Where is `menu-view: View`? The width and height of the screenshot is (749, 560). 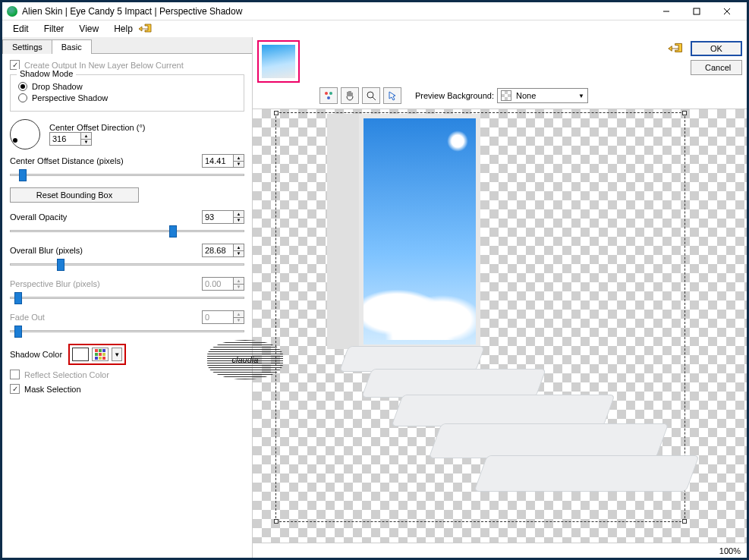
menu-view: View is located at coordinates (89, 29).